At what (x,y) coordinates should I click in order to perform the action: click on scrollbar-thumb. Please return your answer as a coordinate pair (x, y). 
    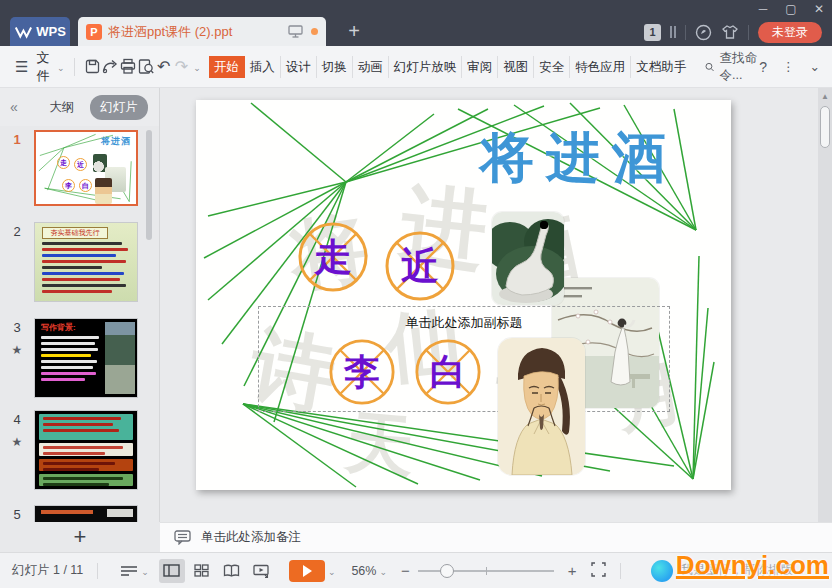
    Looking at the image, I should click on (825, 127).